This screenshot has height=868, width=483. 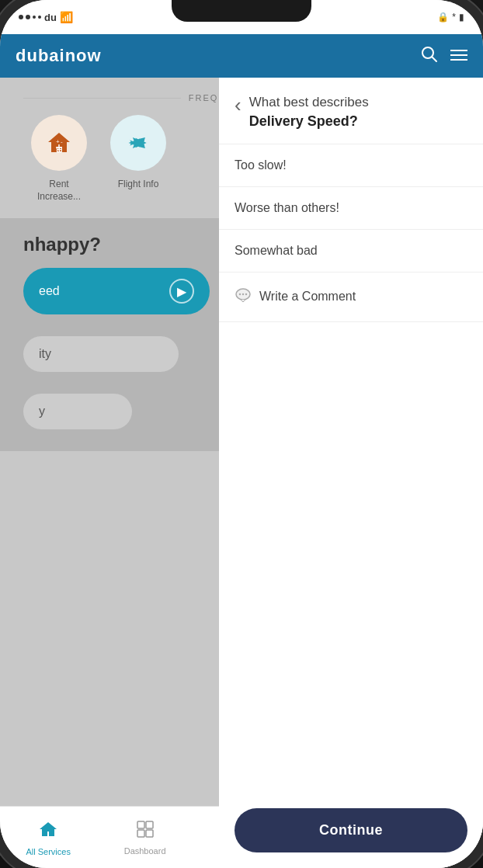 What do you see at coordinates (461, 17) in the screenshot?
I see `battery-icon: ▮` at bounding box center [461, 17].